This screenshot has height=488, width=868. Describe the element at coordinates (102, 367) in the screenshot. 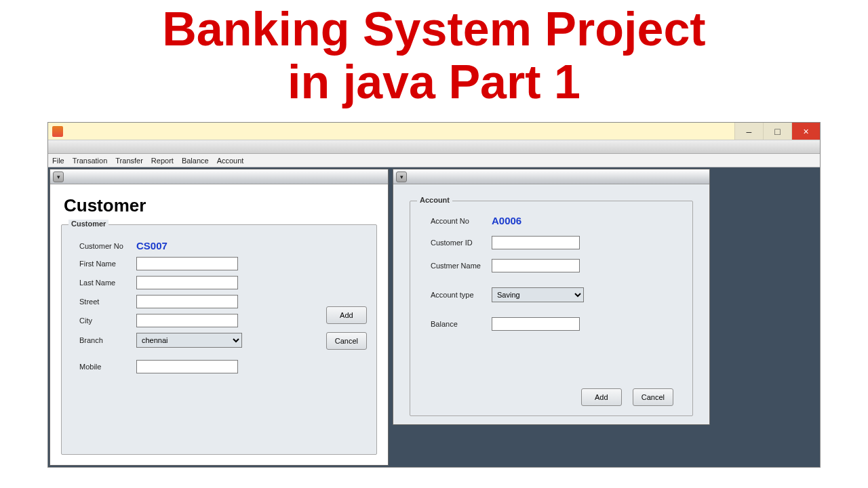

I see `mobile-label: Mobile` at that location.